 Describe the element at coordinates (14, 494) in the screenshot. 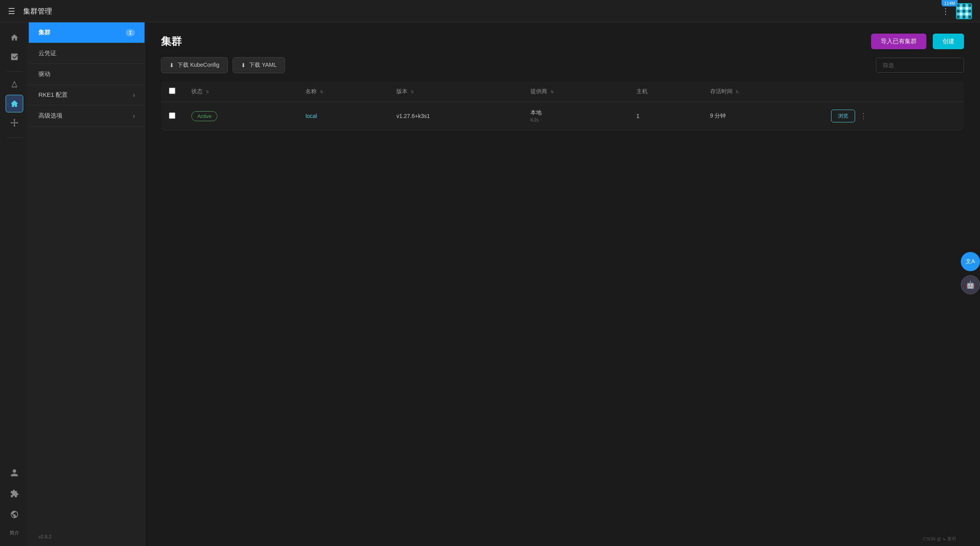

I see `sidebar-item-puzzle` at that location.